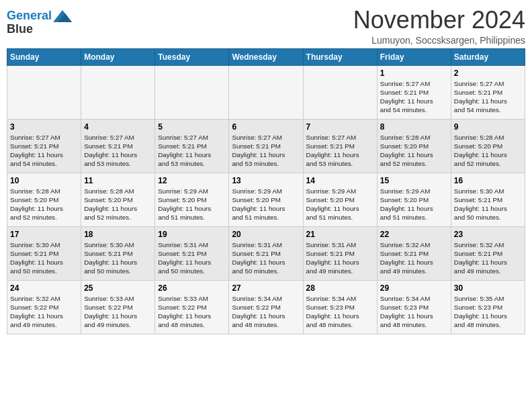  Describe the element at coordinates (488, 73) in the screenshot. I see `day-number: 2` at that location.